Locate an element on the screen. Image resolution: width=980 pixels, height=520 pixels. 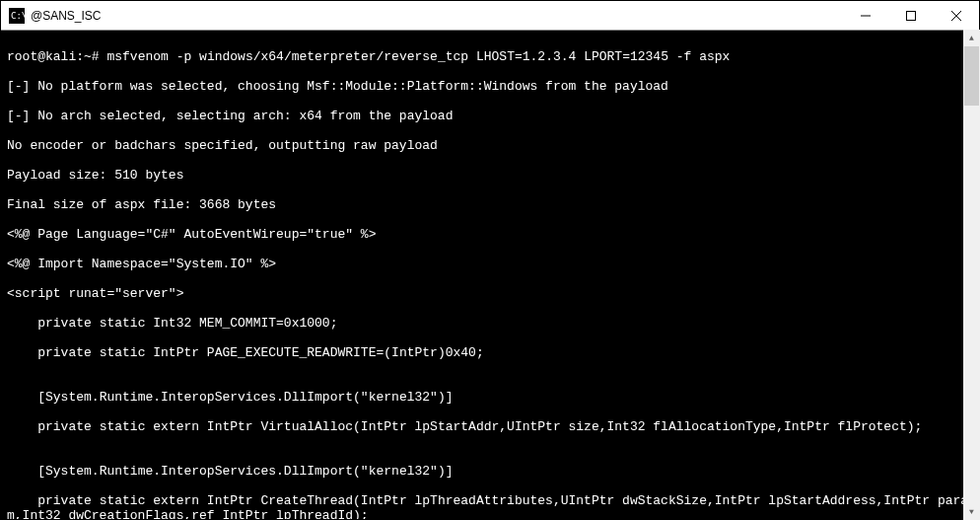
output-line: private static extern IntPtr CreateThrea… is located at coordinates (490, 506).